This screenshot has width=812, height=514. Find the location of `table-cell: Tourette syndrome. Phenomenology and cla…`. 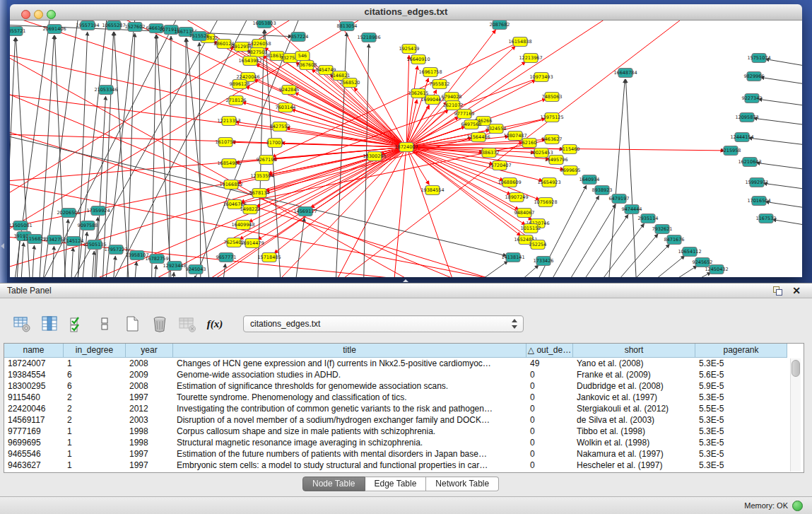

table-cell: Tourette syndrome. Phenomenology and cla… is located at coordinates (350, 397).